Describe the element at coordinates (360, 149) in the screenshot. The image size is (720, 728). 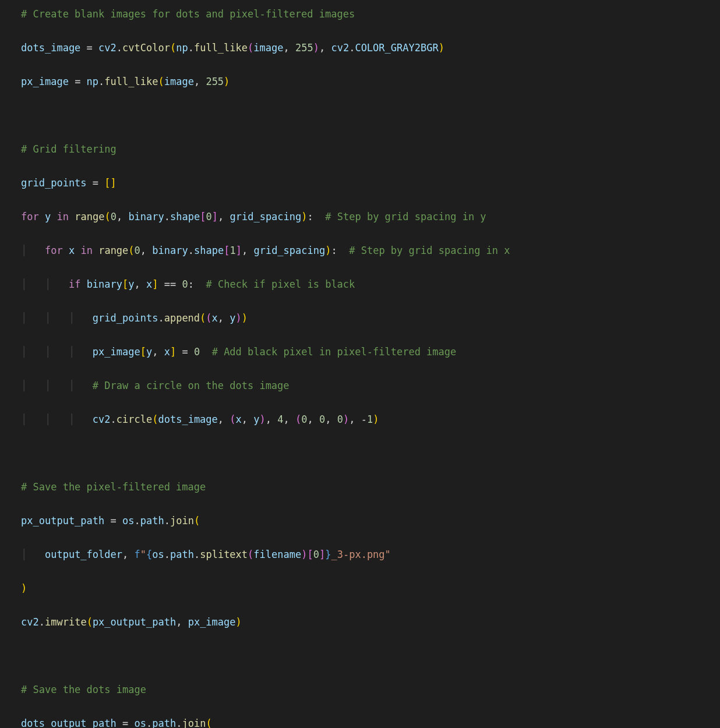
I see `code-line: # Grid filtering` at that location.